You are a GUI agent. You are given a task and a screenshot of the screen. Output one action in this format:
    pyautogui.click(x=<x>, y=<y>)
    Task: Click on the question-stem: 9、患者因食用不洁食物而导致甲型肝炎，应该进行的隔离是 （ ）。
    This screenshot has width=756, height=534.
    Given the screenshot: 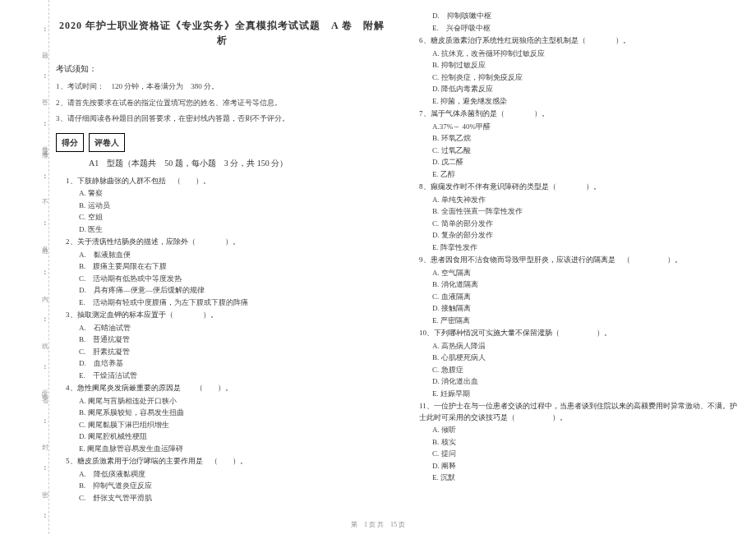 What is the action you would take?
    pyautogui.click(x=580, y=260)
    